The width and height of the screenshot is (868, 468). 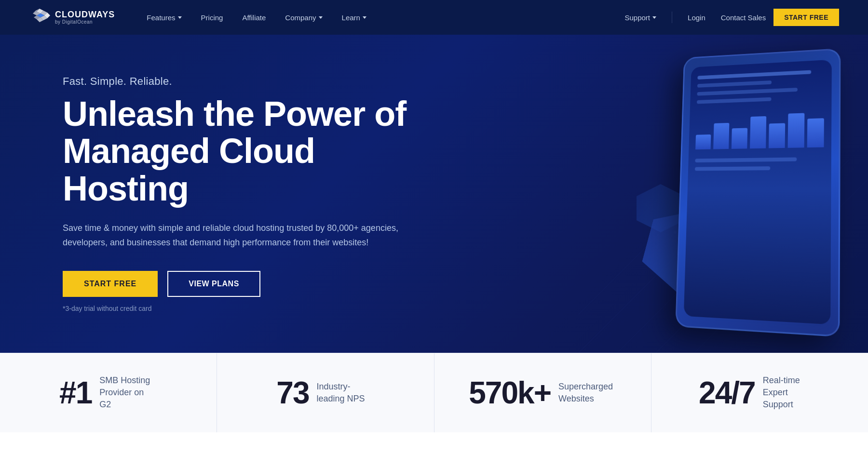 I want to click on nav-contact-sales: Contact Sales, so click(x=744, y=17).